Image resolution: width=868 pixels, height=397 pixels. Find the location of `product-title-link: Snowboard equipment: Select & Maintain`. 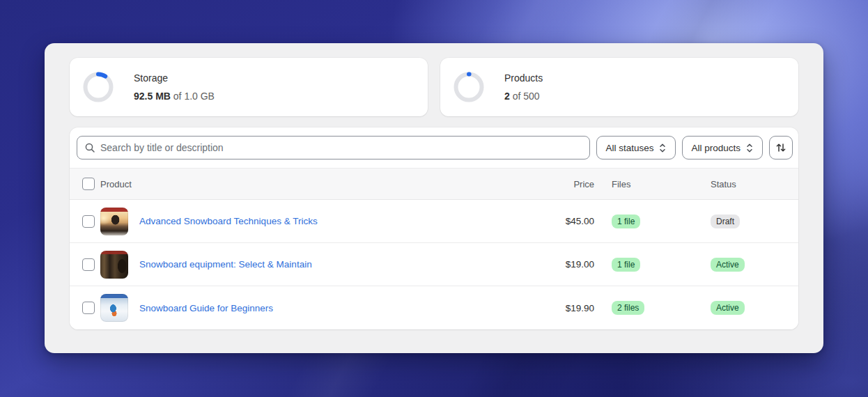

product-title-link: Snowboard equipment: Select & Maintain is located at coordinates (226, 265).